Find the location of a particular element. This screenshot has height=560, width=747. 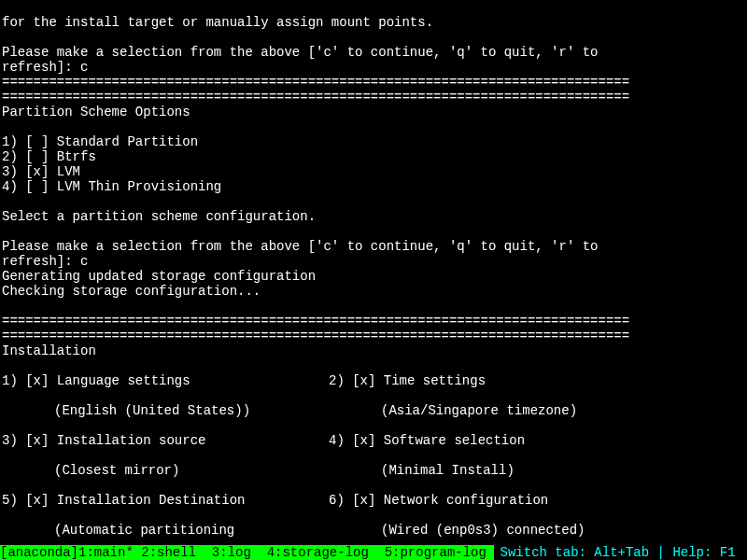

menu-destination-sub1: (Automatic partitioning is located at coordinates (118, 530).